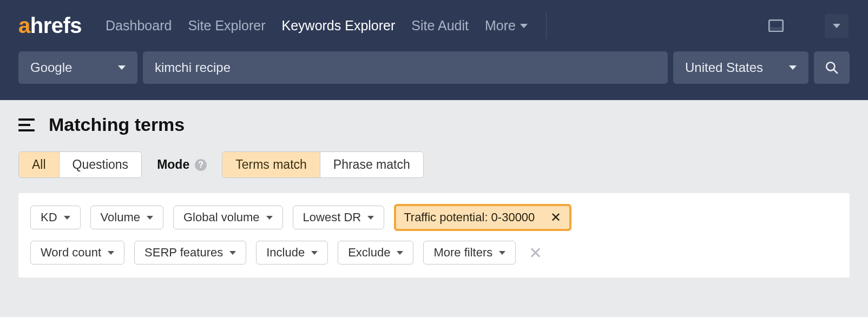  I want to click on page-title: Matching terms, so click(117, 124).